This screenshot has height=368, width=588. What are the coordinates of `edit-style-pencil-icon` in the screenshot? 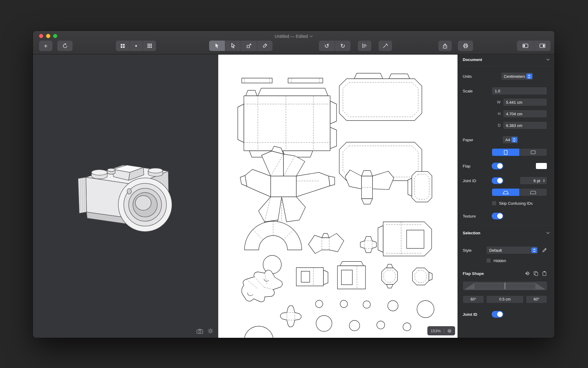 It's located at (544, 250).